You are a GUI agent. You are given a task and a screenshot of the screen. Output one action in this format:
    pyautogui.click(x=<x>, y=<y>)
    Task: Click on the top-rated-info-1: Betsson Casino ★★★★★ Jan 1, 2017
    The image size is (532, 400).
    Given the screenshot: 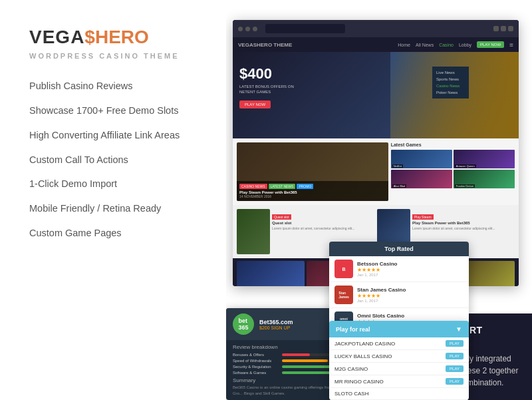 What is the action you would take?
    pyautogui.click(x=410, y=269)
    